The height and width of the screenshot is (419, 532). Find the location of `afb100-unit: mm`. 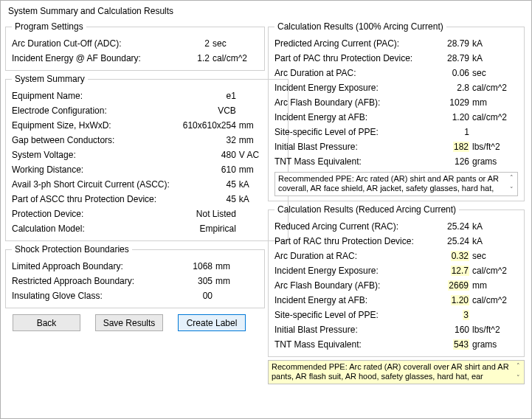

afb100-unit: mm is located at coordinates (495, 103).